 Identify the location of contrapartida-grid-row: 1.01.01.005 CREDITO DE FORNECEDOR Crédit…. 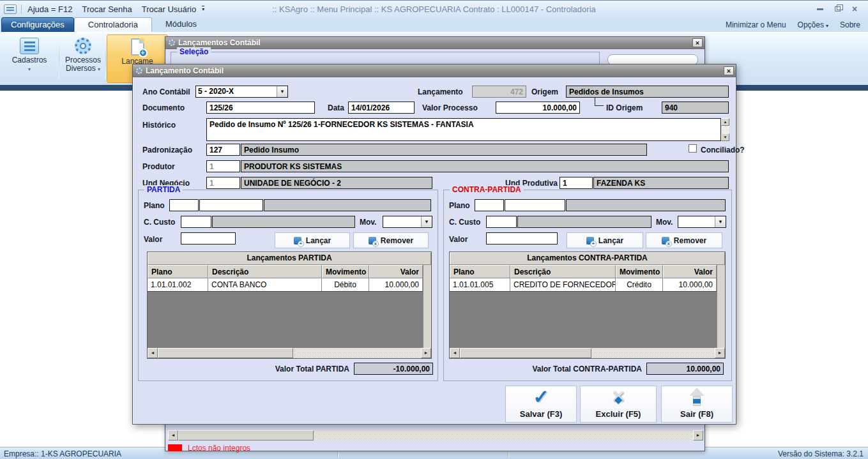
(583, 285).